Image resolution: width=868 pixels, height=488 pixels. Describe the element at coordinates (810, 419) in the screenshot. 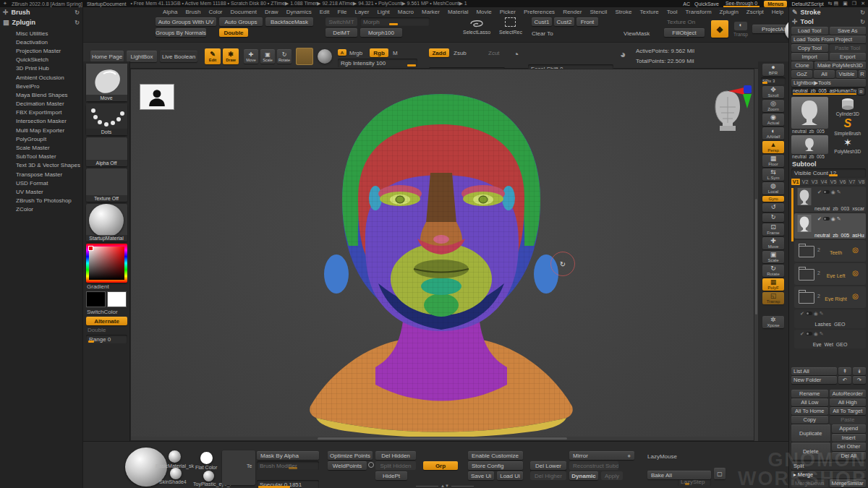

I see `copy-button: Copy` at that location.